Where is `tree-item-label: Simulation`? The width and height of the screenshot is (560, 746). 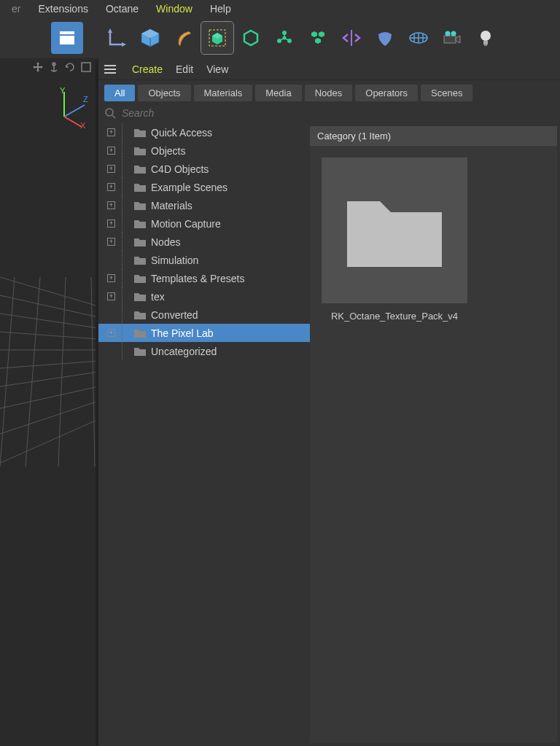 tree-item-label: Simulation is located at coordinates (175, 260).